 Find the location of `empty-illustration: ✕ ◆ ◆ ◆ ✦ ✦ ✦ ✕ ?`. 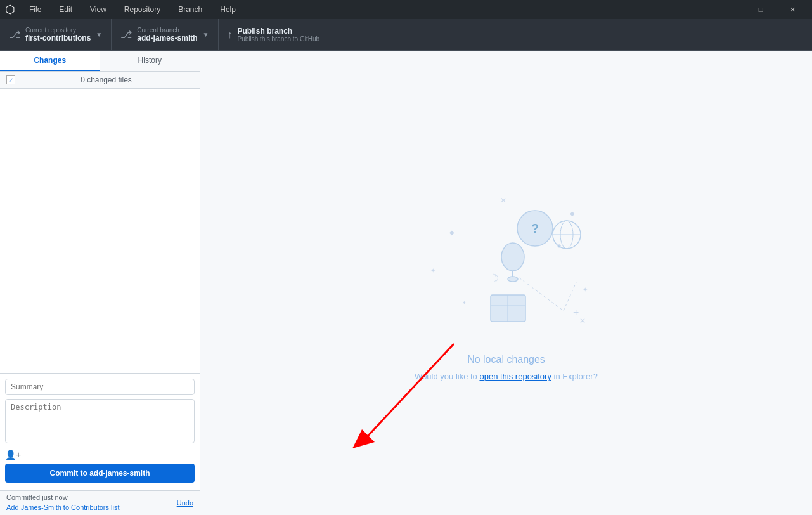

empty-illustration: ✕ ◆ ◆ ◆ ✦ ✦ ✦ ✕ ? is located at coordinates (506, 261).